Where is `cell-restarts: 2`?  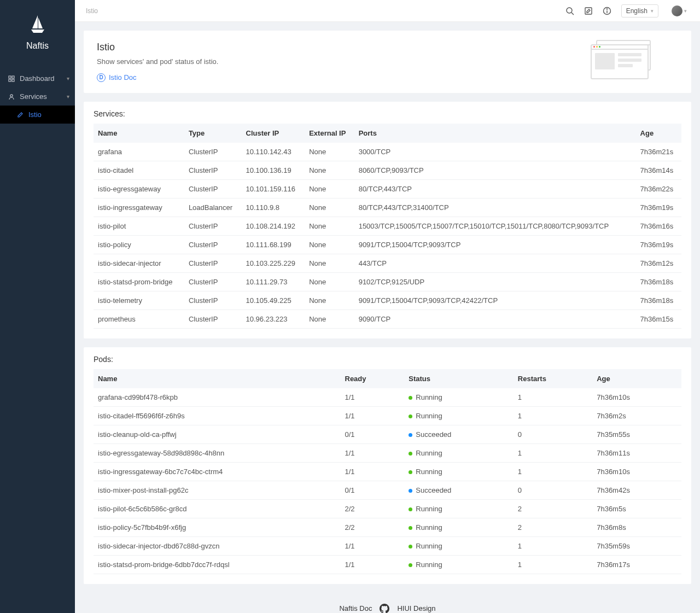
cell-restarts: 2 is located at coordinates (553, 509).